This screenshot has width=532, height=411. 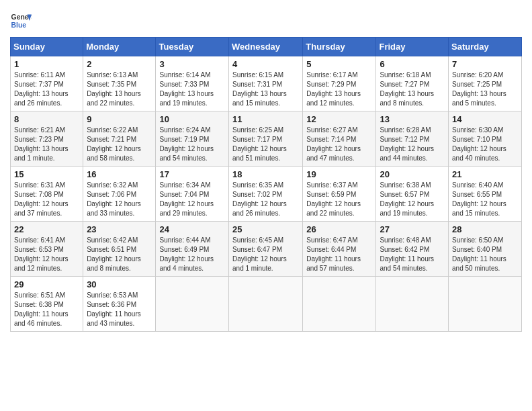 I want to click on day-number: 22, so click(x=47, y=230).